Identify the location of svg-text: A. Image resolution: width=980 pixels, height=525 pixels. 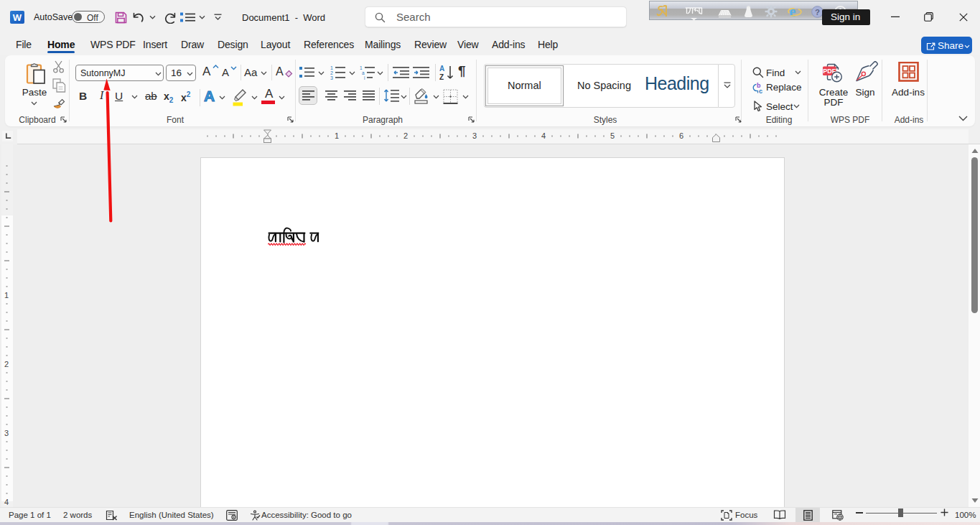
(442, 69).